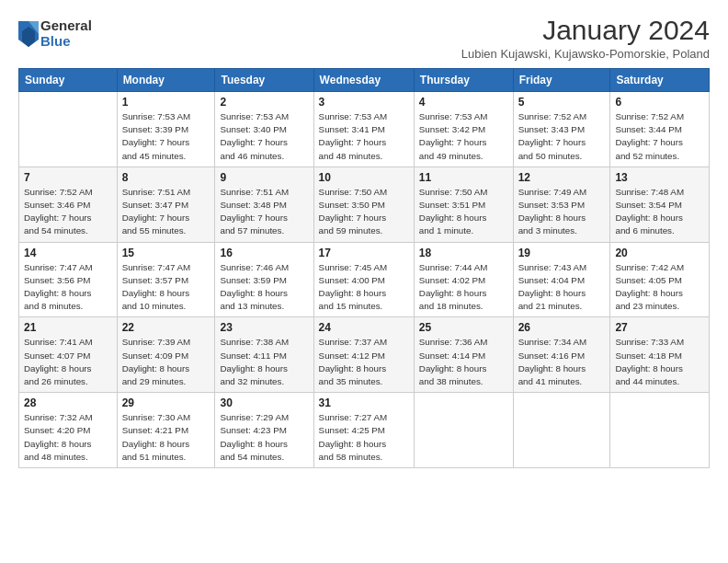  Describe the element at coordinates (364, 438) in the screenshot. I see `day-info: Sunrise: 7:27 AM Sunset: 4:25 PM Dayligh…` at that location.